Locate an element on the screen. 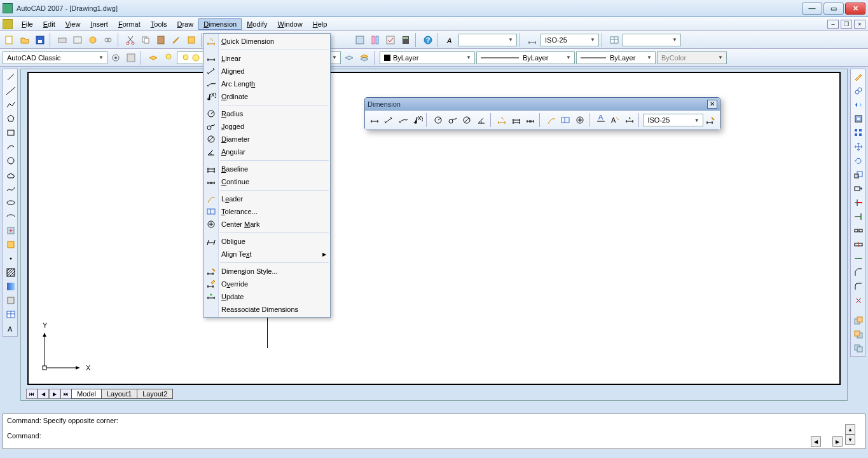 The height and width of the screenshot is (458, 868). copy-button is located at coordinates (146, 40).